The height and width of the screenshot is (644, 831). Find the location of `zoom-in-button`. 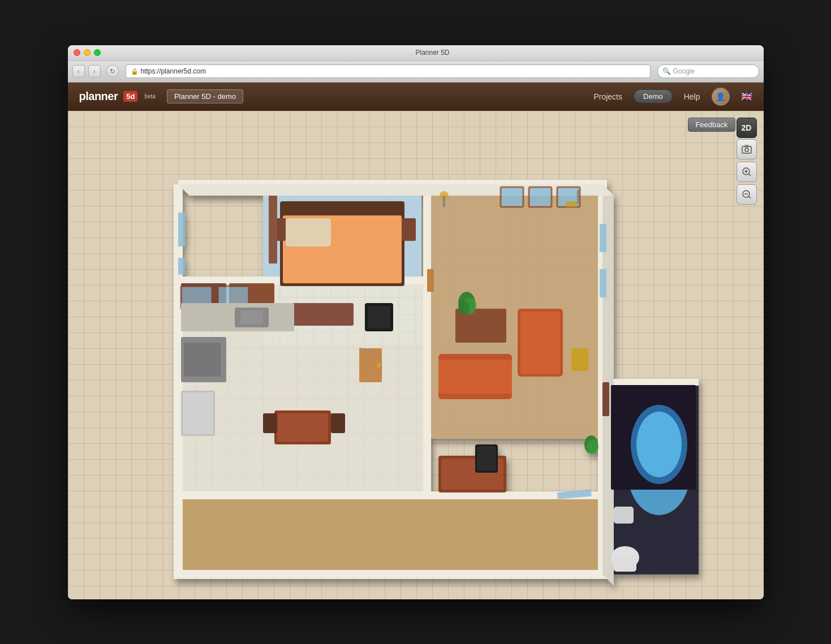

zoom-in-button is located at coordinates (747, 172).